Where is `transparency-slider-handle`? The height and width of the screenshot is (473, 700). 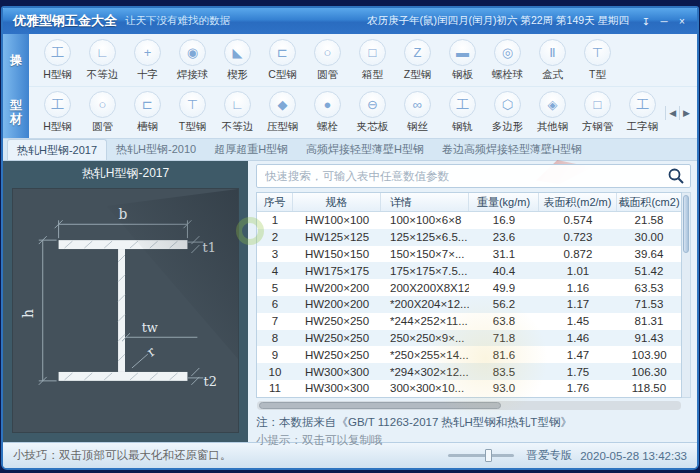
transparency-slider-handle is located at coordinates (488, 456).